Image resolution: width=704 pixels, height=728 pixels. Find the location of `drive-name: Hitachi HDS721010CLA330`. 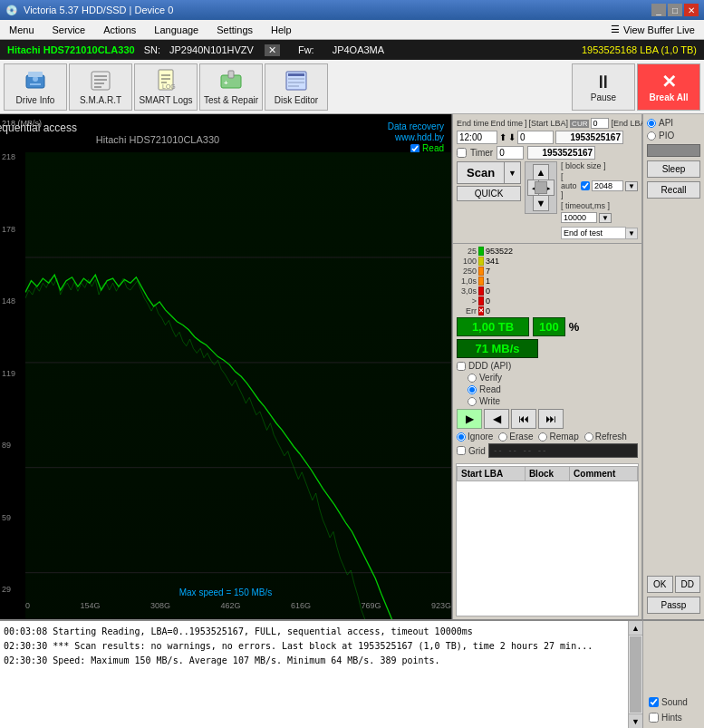

drive-name: Hitachi HDS721010CLA330 is located at coordinates (71, 50).